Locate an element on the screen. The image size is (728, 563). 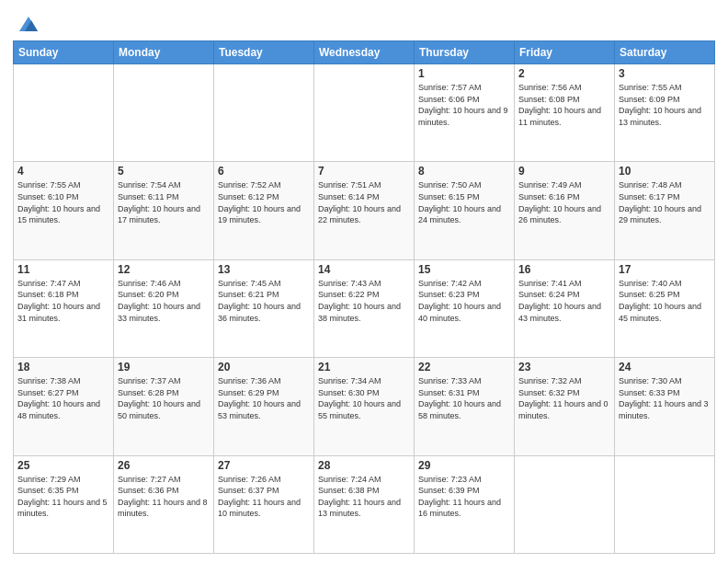
day-number: 11 is located at coordinates (63, 270).